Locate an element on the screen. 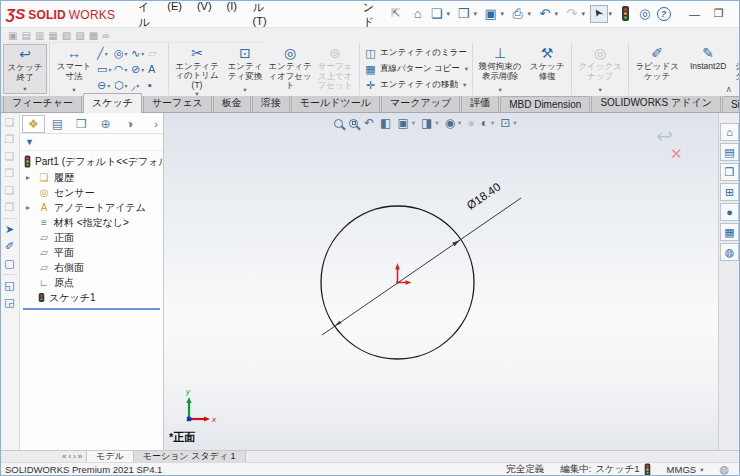  toolbar-icon-5: ▧ is located at coordinates (66, 36).